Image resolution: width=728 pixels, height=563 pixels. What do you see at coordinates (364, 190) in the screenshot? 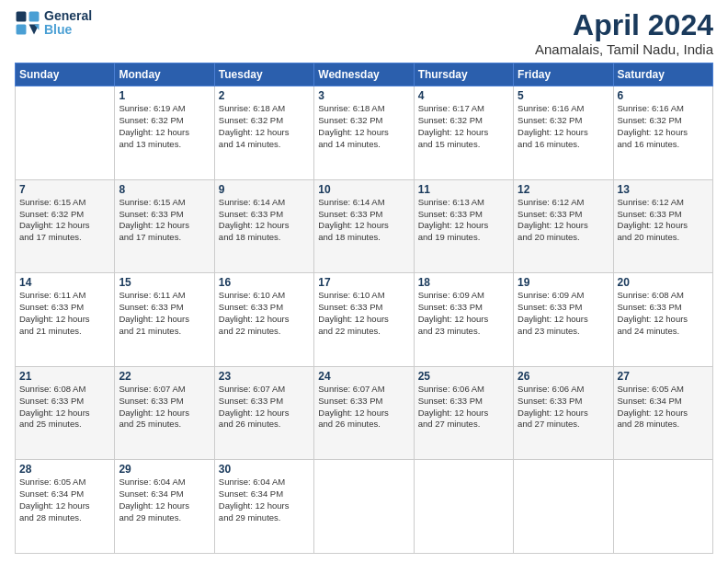
I see `day-number: 10` at bounding box center [364, 190].